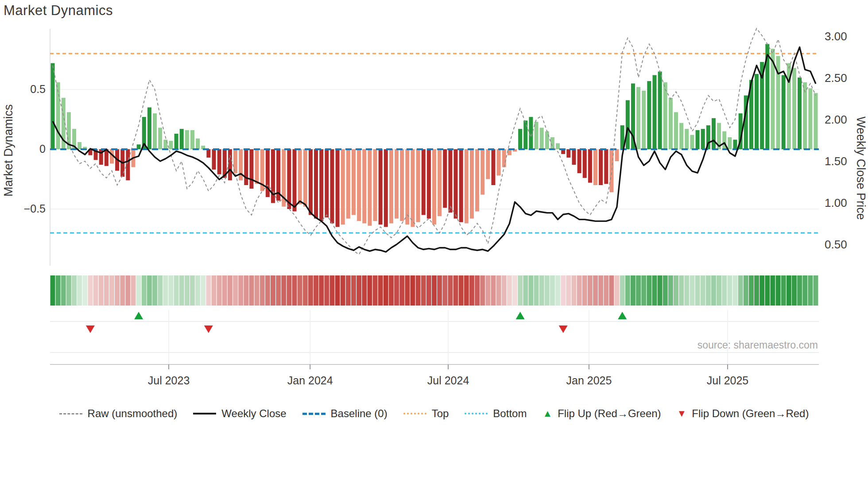 The width and height of the screenshot is (868, 488). I want to click on x-axis-tick-label: Jul 2024, so click(448, 380).